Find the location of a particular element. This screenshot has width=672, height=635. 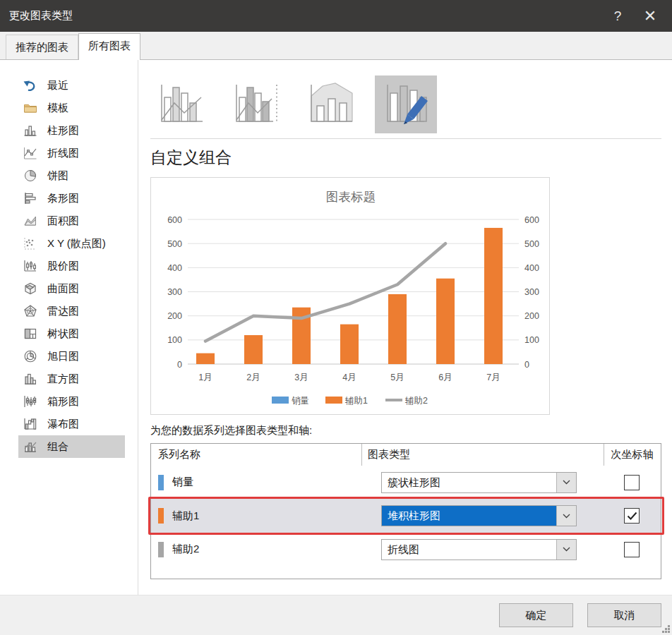

gallery-thumb-custom-combination is located at coordinates (406, 104).